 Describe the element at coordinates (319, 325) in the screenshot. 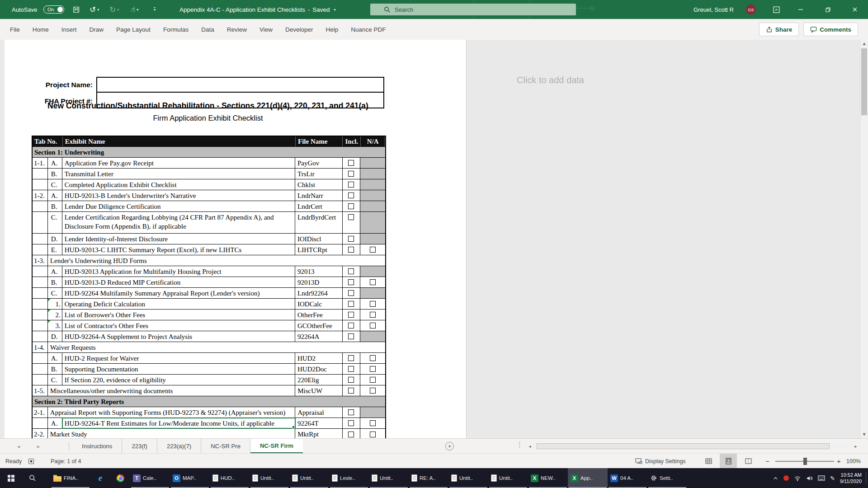

I see `cell-file-name: GCOtherFee` at that location.